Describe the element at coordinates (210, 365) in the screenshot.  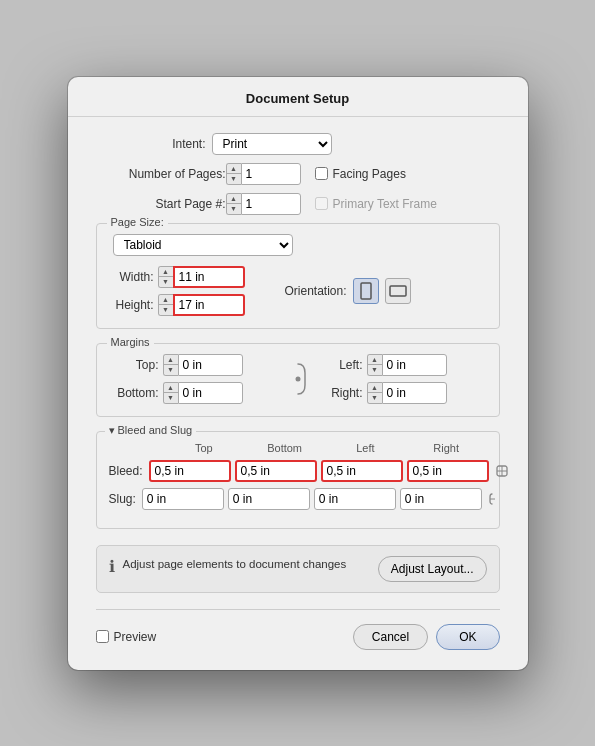
I see `top-margin-input` at that location.